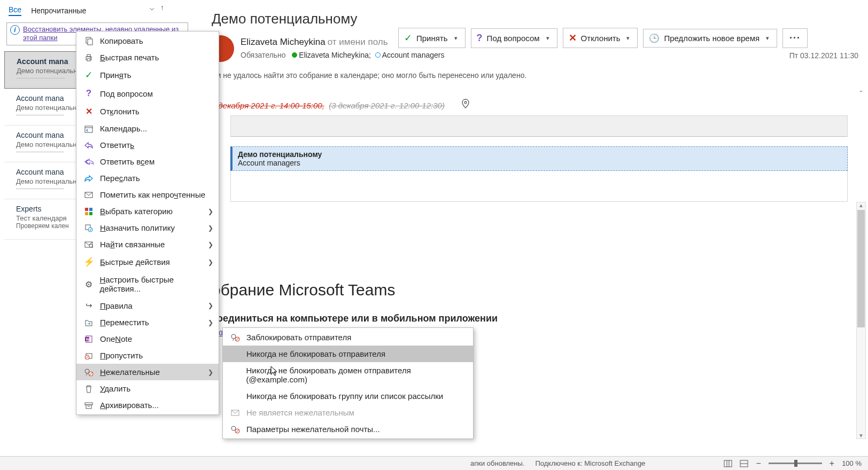 The height and width of the screenshot is (470, 868). I want to click on meeting-title: Демо потенциальному, so click(538, 19).